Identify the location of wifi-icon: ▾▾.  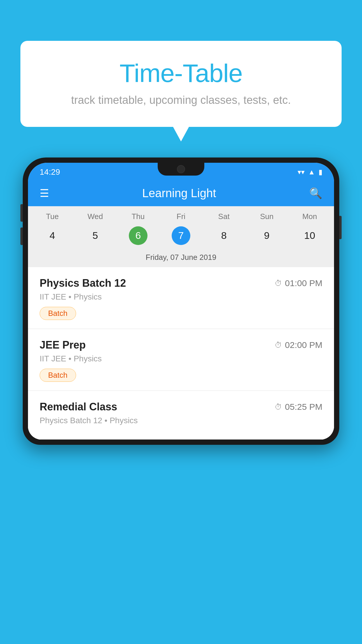
(301, 172).